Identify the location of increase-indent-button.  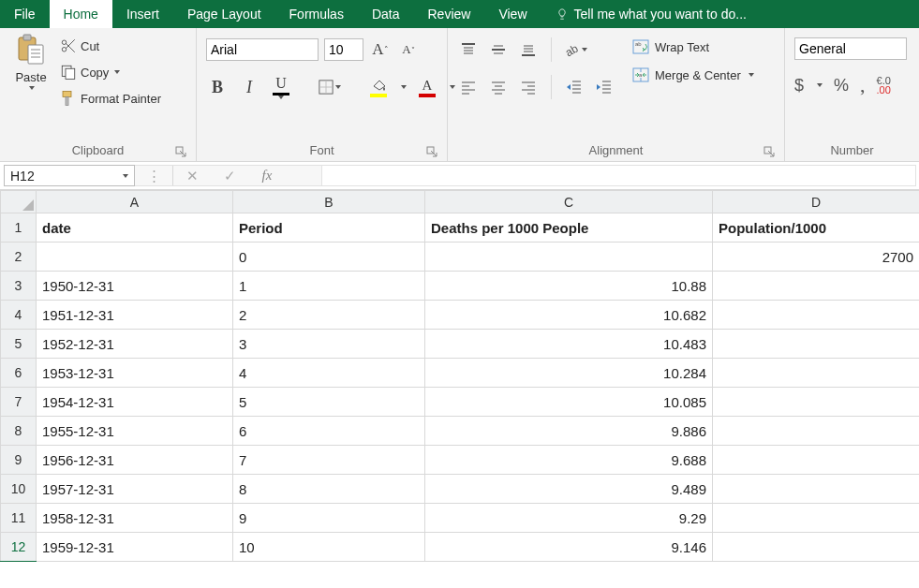
(604, 87).